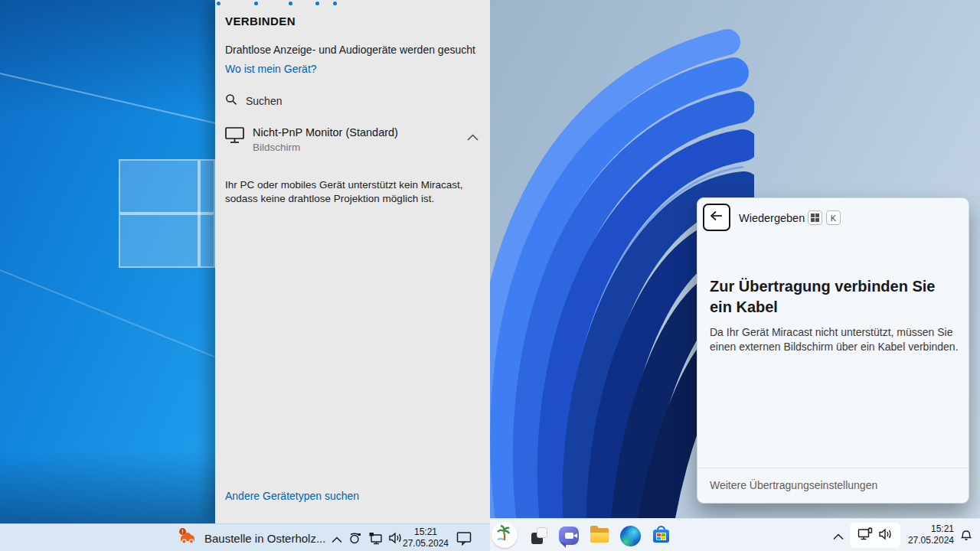  Describe the element at coordinates (235, 137) in the screenshot. I see `monitor-icon` at that location.